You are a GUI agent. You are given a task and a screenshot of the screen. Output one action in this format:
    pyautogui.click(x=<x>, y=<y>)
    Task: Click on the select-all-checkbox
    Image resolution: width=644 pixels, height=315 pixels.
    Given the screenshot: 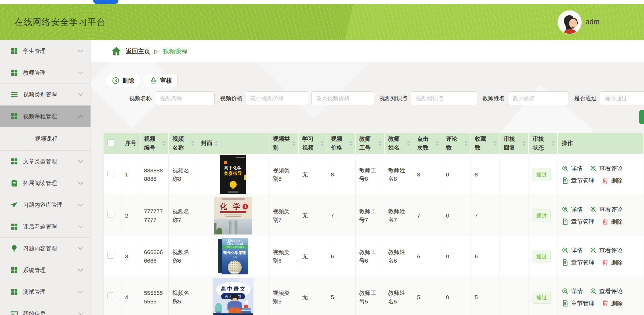 What is the action you would take?
    pyautogui.click(x=111, y=143)
    